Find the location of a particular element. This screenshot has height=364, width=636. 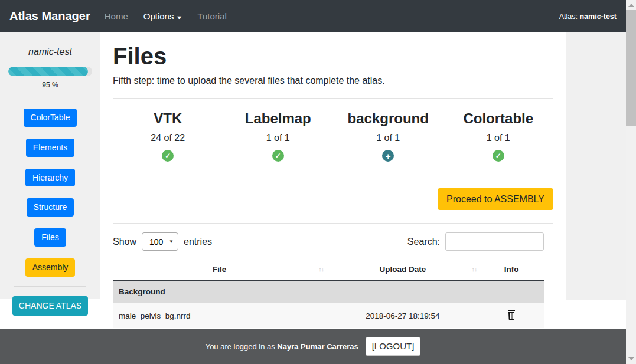

nav-item-options: Options▼ is located at coordinates (163, 17).